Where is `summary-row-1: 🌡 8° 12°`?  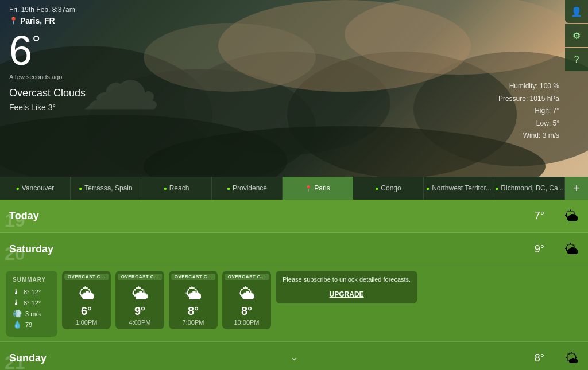 summary-row-1: 🌡 8° 12° is located at coordinates (32, 291).